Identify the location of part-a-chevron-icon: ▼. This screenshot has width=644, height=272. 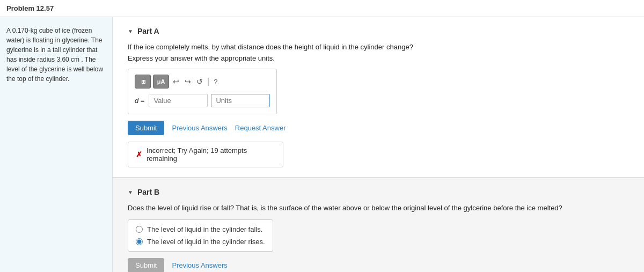
(130, 31).